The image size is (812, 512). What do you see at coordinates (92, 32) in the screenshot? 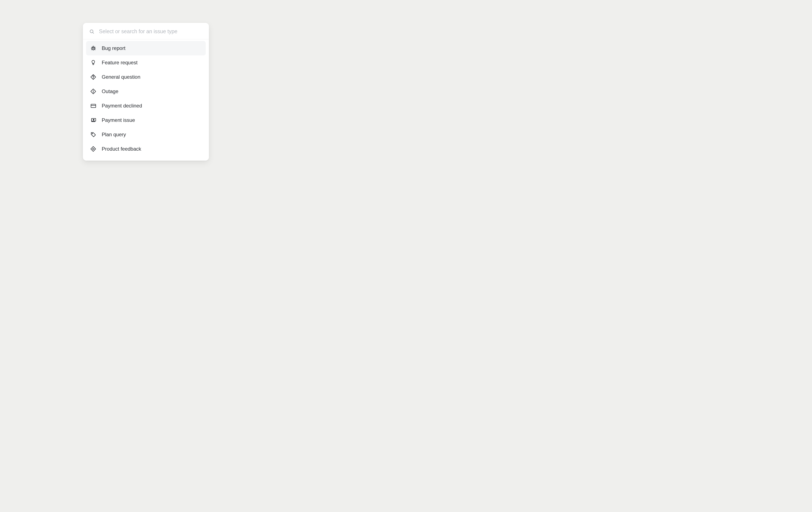
I see `search-icon` at bounding box center [92, 32].